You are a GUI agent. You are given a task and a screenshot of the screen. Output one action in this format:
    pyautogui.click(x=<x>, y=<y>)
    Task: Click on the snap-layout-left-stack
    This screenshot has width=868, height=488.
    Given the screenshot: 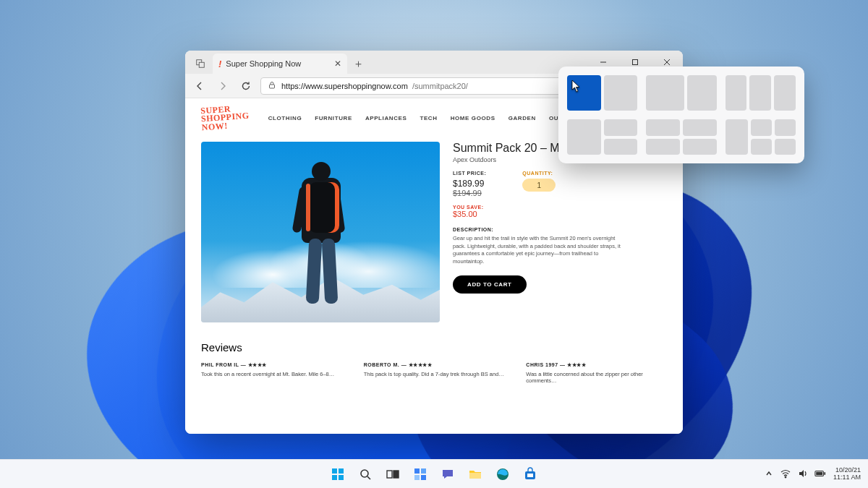 What is the action you would take?
    pyautogui.click(x=602, y=137)
    